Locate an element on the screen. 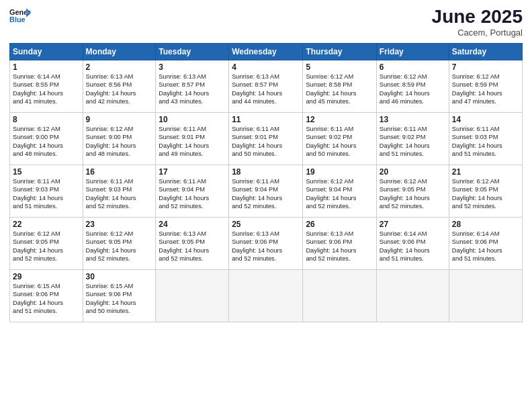 The image size is (532, 411). day-info: Sunrise: 6:15 AMSunset: 9:06 PMDaylight:… is located at coordinates (120, 299).